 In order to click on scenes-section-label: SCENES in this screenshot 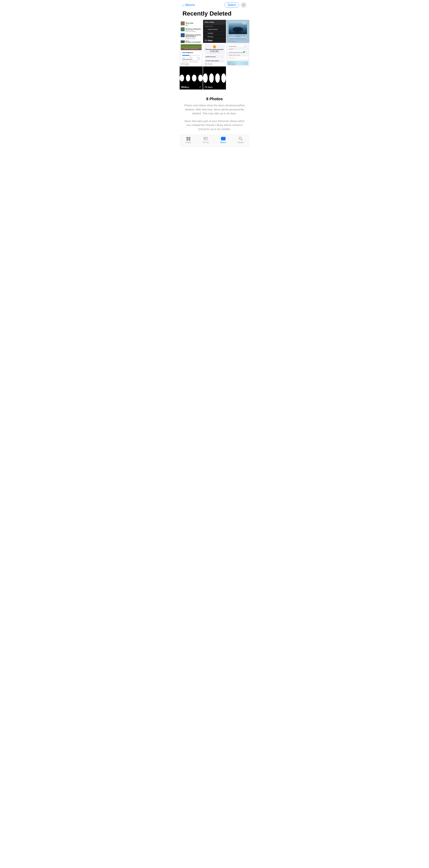, I will do `click(238, 49)`.